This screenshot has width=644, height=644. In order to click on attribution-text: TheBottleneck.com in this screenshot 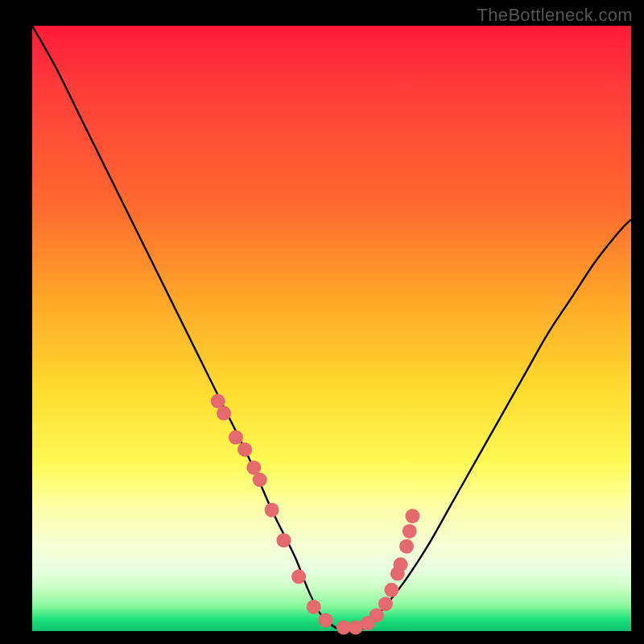, I will do `click(555, 15)`.